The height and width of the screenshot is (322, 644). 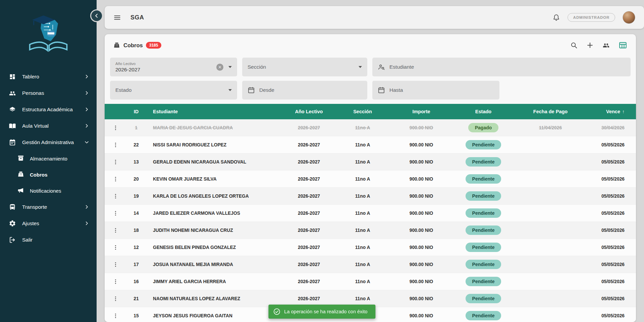 I want to click on sidebar-collapse-button, so click(x=97, y=16).